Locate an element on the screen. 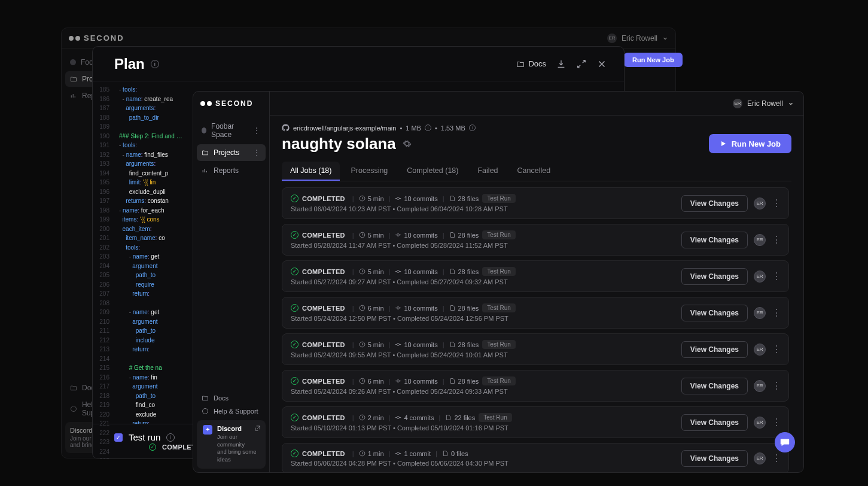  job-row: ✓COMPLETED | 1 min | 1 commit | 0 files … is located at coordinates (535, 457).